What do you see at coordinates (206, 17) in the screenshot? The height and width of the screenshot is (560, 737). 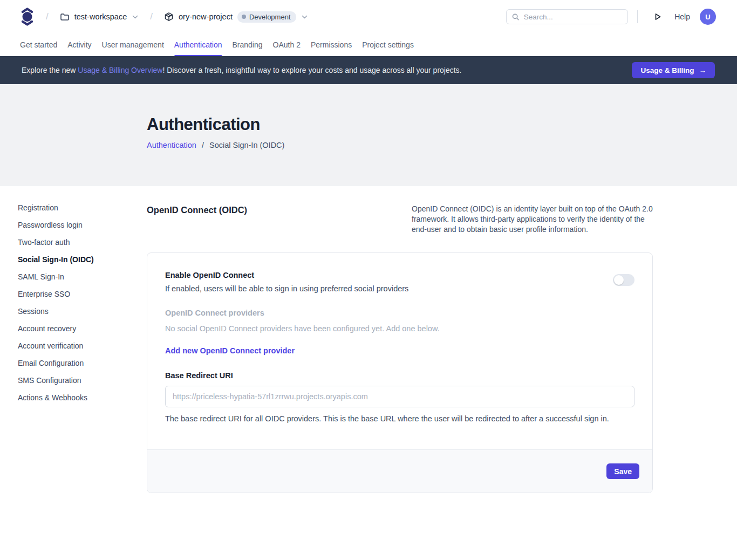 I see `project-name: ory-new-project` at bounding box center [206, 17].